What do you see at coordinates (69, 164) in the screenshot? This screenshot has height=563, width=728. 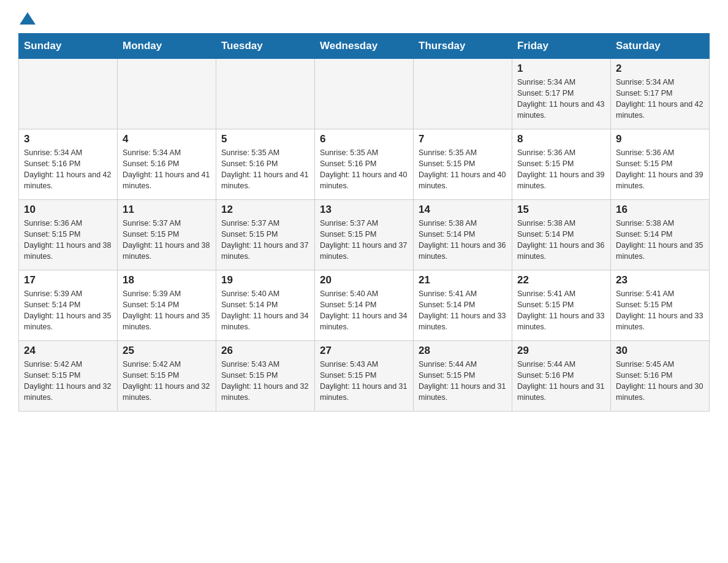 I see `calendar-cell: 3Sunrise: 5:34 AMSunset: 5:16 PMDaylight…` at bounding box center [69, 164].